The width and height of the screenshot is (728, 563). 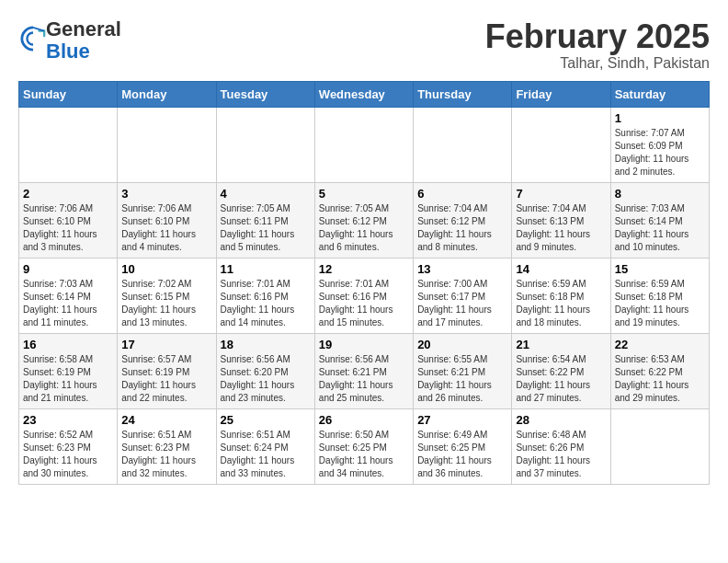 What do you see at coordinates (84, 40) in the screenshot?
I see `logo-text: General Blue` at bounding box center [84, 40].